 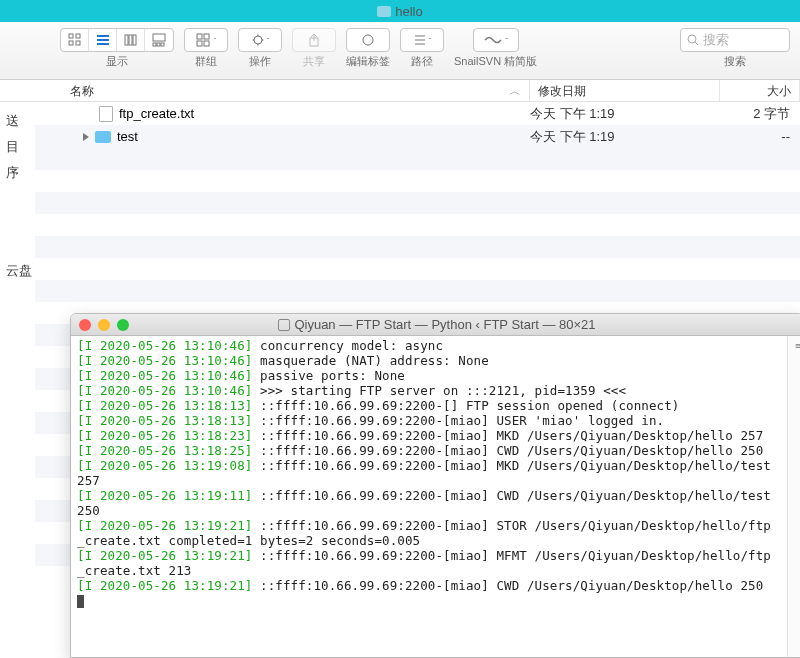 What do you see at coordinates (625, 90) in the screenshot?
I see `header-date: 修改日期` at bounding box center [625, 90].